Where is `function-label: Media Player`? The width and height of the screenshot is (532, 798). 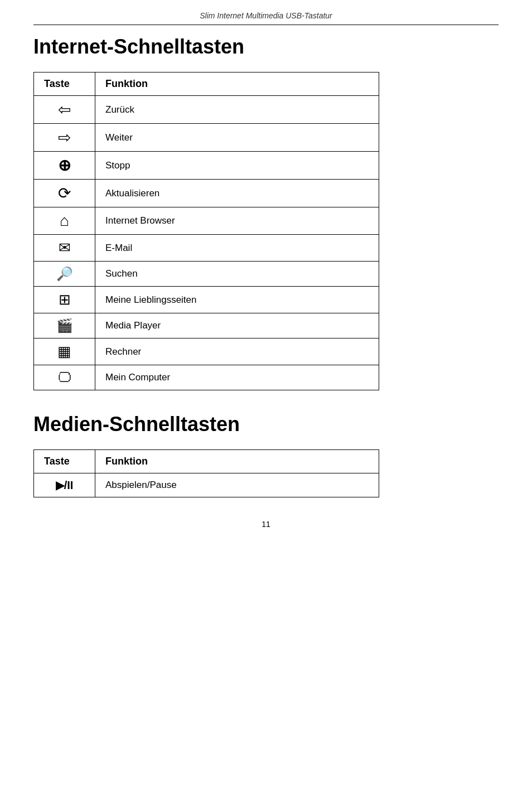
function-label: Media Player is located at coordinates (238, 326).